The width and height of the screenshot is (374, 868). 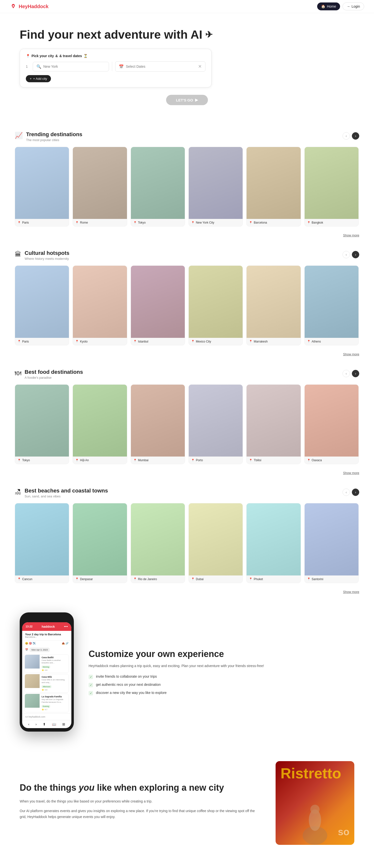 I want to click on add-city-button: + + Add city, so click(x=38, y=79).